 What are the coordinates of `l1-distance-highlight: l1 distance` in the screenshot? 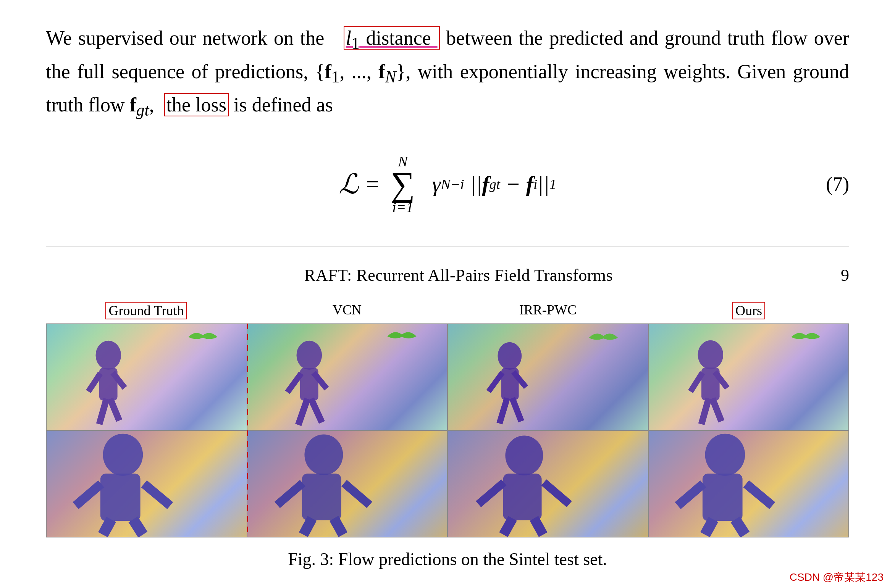 It's located at (392, 38).